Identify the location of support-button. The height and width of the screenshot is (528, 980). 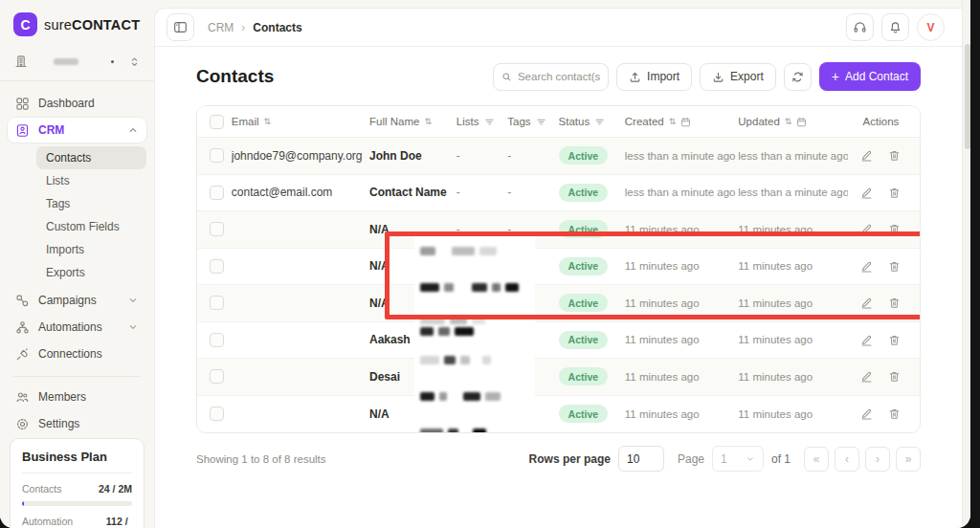
(859, 27).